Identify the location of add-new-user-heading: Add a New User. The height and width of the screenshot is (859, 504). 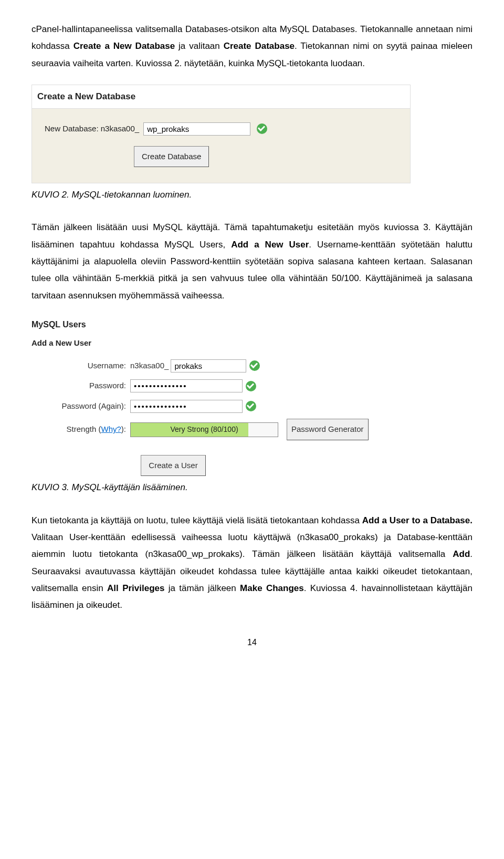
(220, 344).